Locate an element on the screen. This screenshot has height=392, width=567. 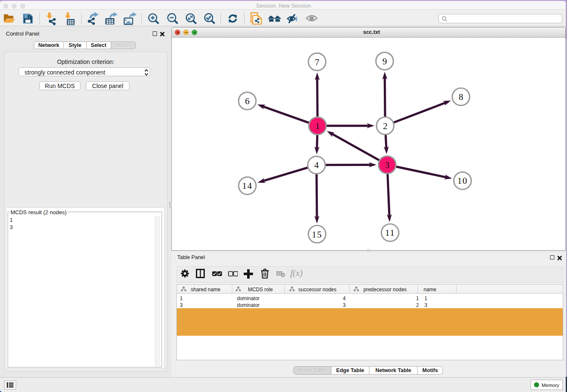
svg-text: 11 is located at coordinates (390, 233).